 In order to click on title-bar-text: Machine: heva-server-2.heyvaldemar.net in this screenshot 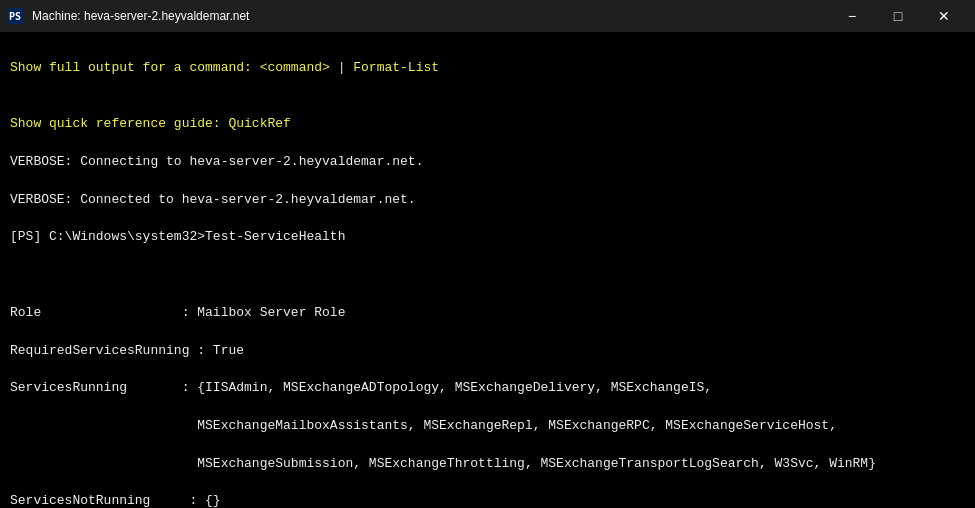, I will do `click(430, 16)`.